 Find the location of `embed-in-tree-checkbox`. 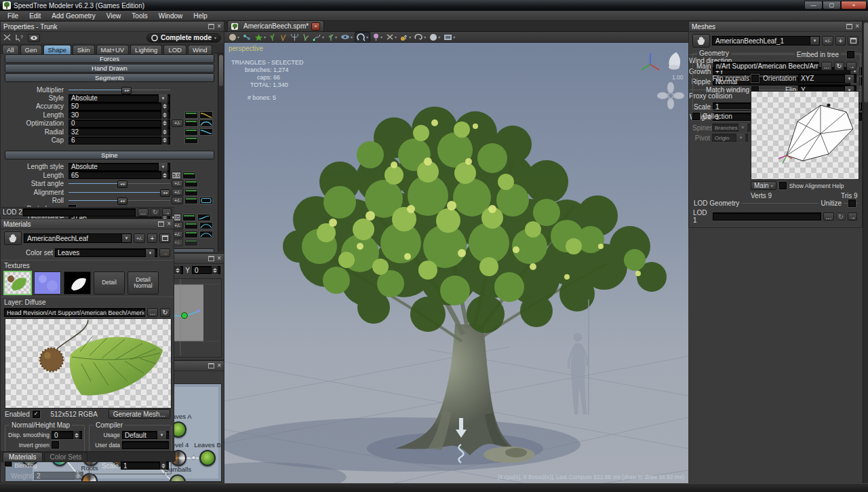

embed-in-tree-checkbox is located at coordinates (850, 54).